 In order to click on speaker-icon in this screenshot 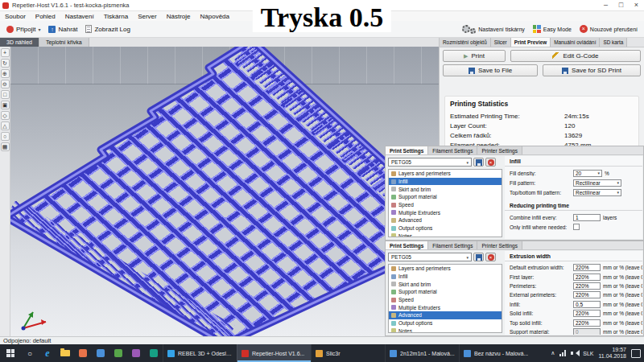, I will do `click(575, 353)`.